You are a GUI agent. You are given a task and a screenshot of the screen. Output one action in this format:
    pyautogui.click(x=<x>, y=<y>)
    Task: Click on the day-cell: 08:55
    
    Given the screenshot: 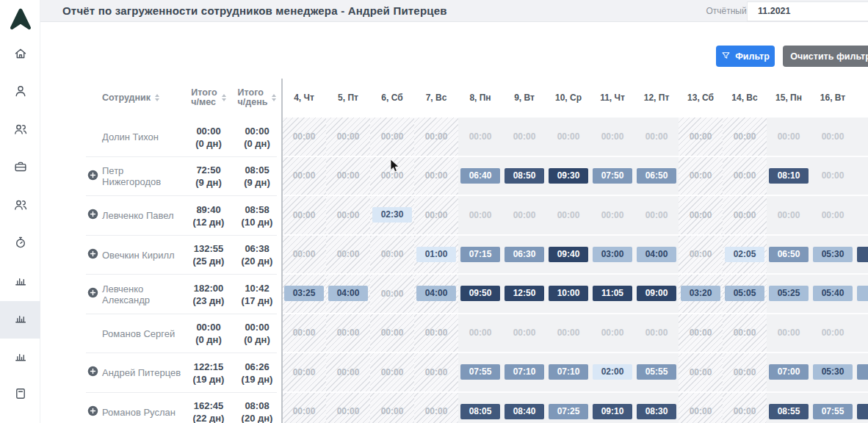 What is the action you would take?
    pyautogui.click(x=789, y=408)
    